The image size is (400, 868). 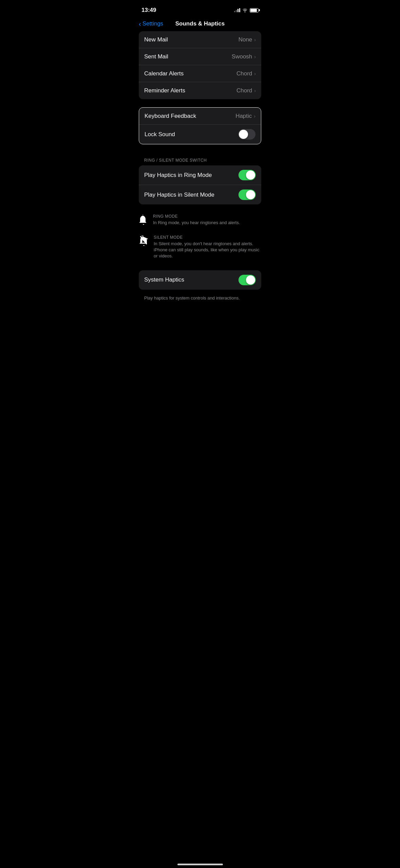 I want to click on signal-icon, so click(x=237, y=10).